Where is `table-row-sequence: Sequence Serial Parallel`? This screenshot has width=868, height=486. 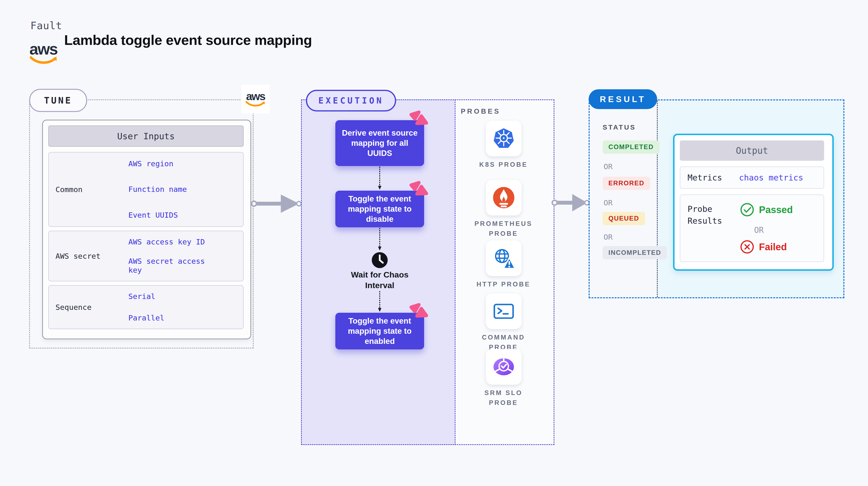
table-row-sequence: Sequence Serial Parallel is located at coordinates (146, 307).